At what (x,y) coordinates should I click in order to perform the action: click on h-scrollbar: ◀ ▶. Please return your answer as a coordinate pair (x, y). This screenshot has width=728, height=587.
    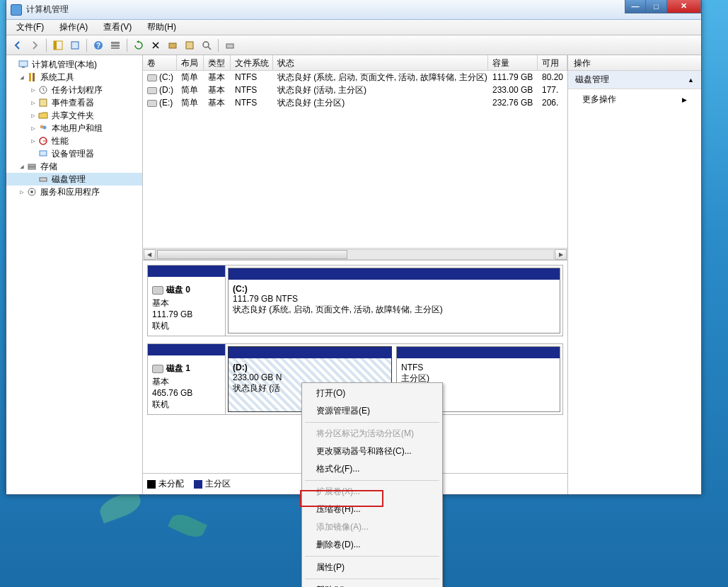
    Looking at the image, I should click on (355, 253).